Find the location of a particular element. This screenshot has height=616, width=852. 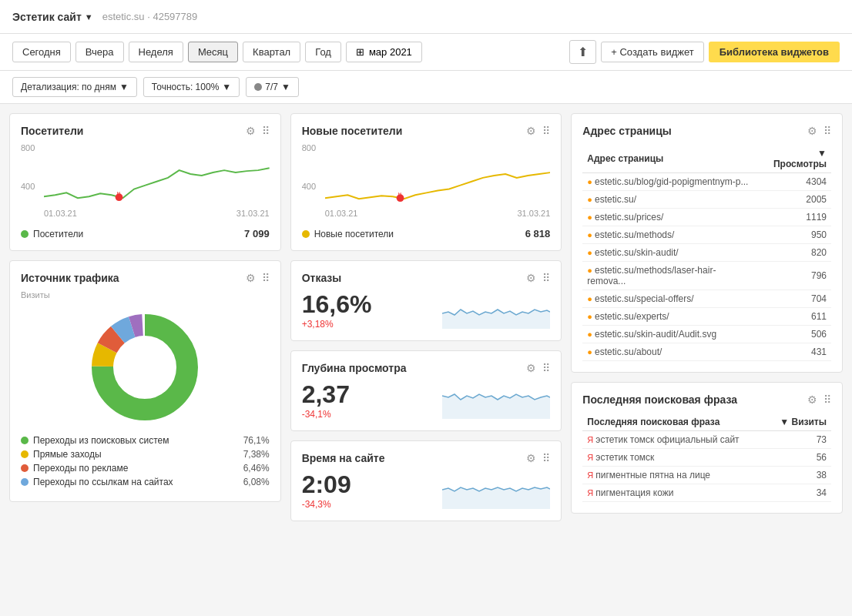

donut-chart is located at coordinates (145, 367).